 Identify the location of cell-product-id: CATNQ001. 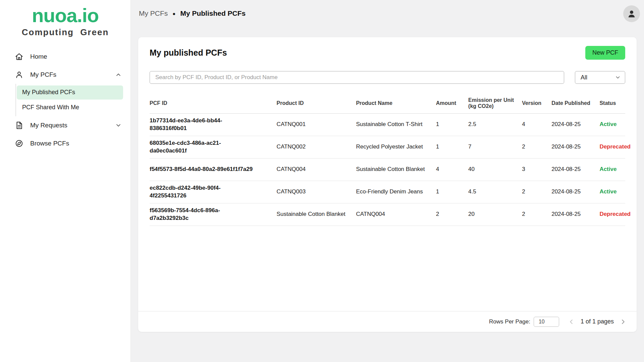
(317, 125).